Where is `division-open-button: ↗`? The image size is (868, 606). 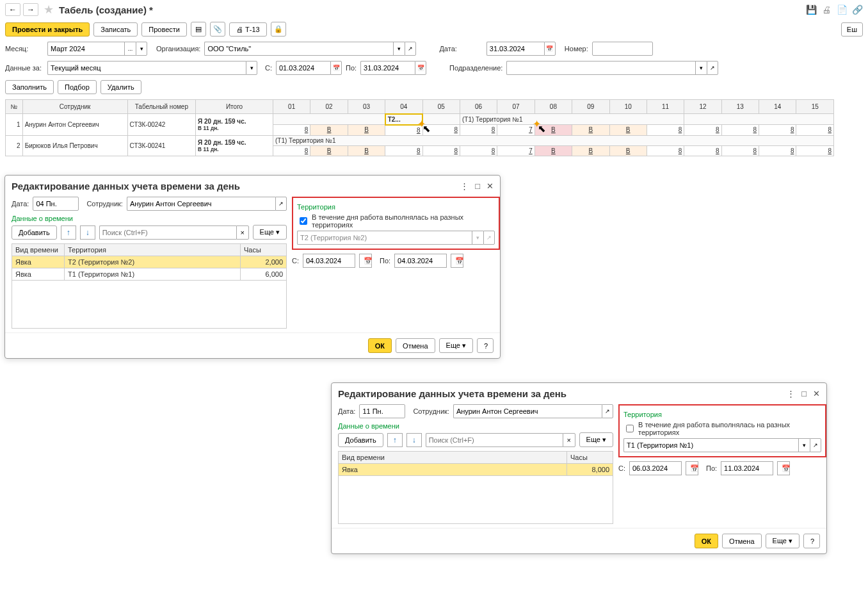
division-open-button: ↗ is located at coordinates (712, 68).